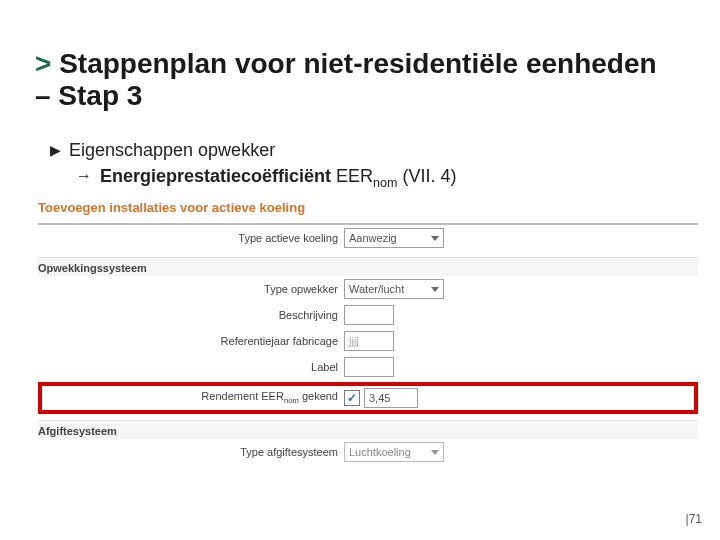 This screenshot has width=720, height=540. What do you see at coordinates (368, 341) in the screenshot?
I see `row-refjaar: Referentiejaar fabricage jjjj` at bounding box center [368, 341].